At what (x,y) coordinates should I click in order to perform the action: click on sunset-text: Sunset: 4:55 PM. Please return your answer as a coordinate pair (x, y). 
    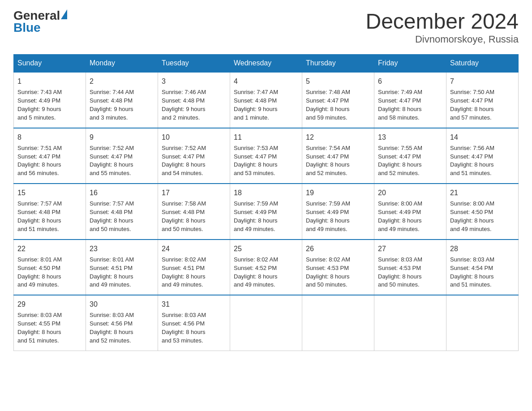
    Looking at the image, I should click on (50, 324).